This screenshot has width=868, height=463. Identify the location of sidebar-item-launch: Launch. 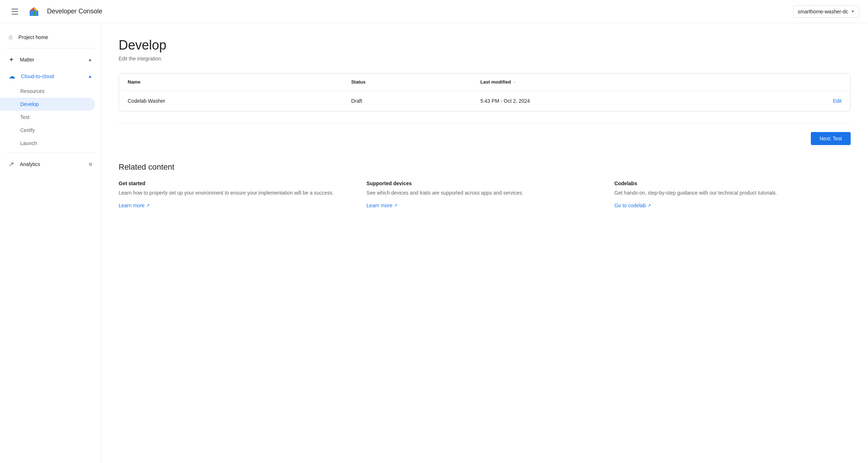
(51, 143).